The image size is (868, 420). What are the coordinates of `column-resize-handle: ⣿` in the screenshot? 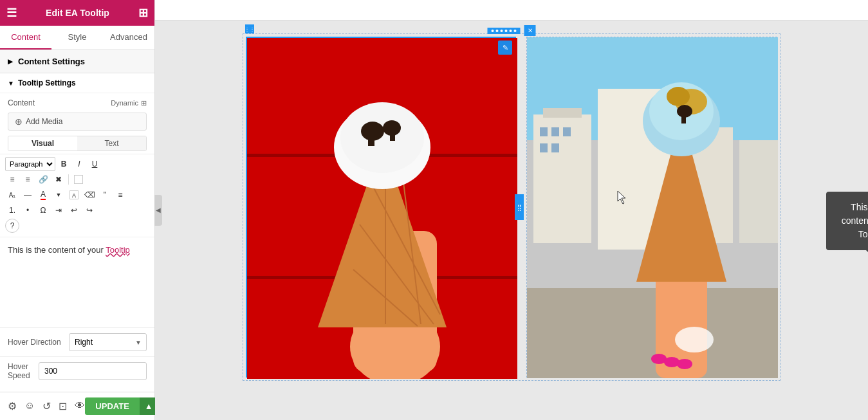 It's located at (519, 207).